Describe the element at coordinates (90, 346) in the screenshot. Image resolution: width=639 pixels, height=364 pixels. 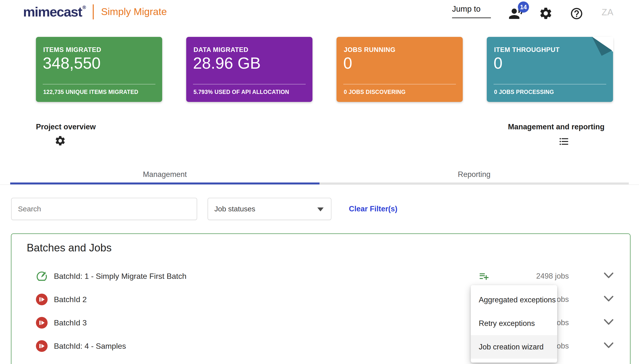
I see `batch-label: BatchId: 4 - Samples` at that location.